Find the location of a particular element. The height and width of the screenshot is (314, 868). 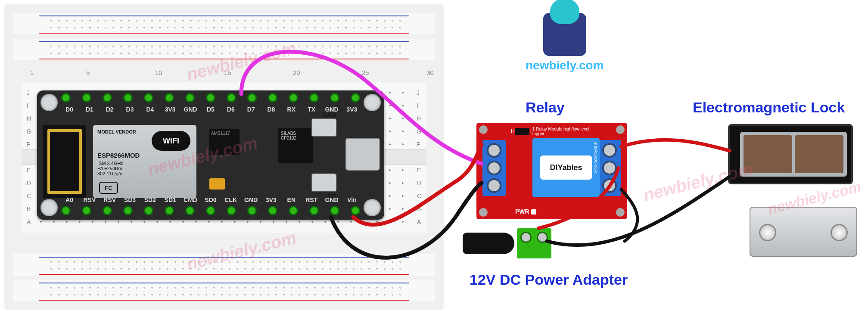

nodemcu-pin-label-d2: D2 is located at coordinates (110, 110).